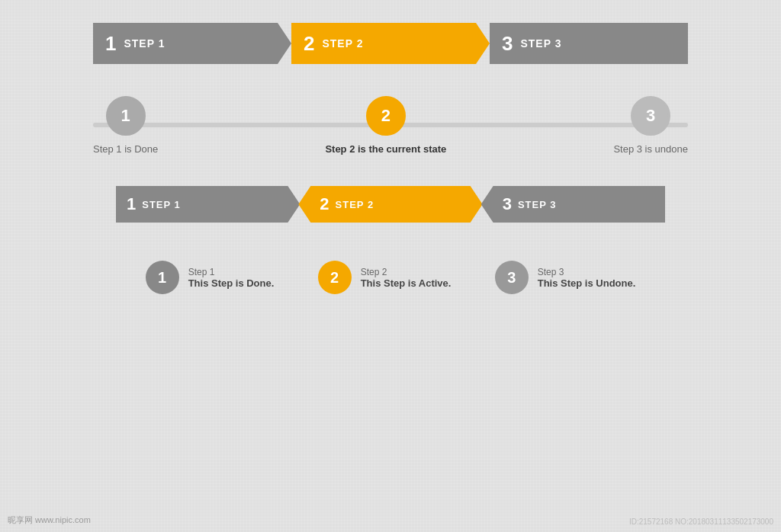 Image resolution: width=781 pixels, height=532 pixels. Describe the element at coordinates (651, 125) in the screenshot. I see `circle-step-3: 3 Step 3 is undone` at that location.